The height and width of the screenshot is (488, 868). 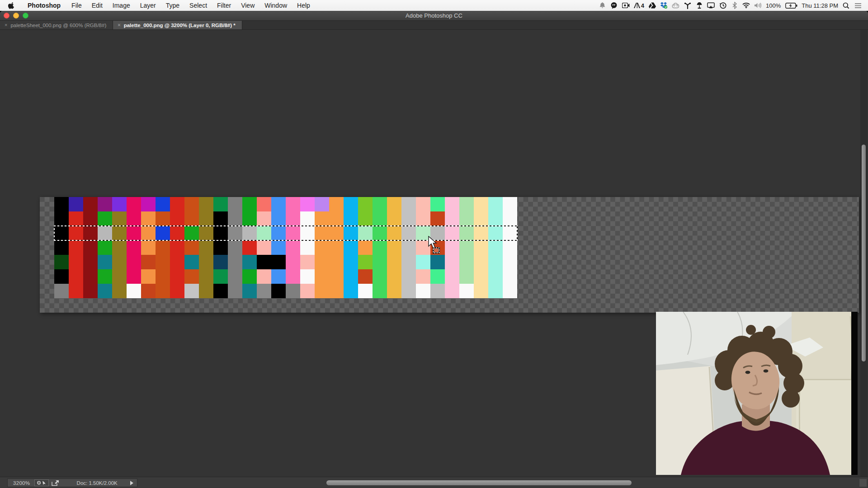 What do you see at coordinates (148, 5) in the screenshot?
I see `menu-item-layer: Layer` at bounding box center [148, 5].